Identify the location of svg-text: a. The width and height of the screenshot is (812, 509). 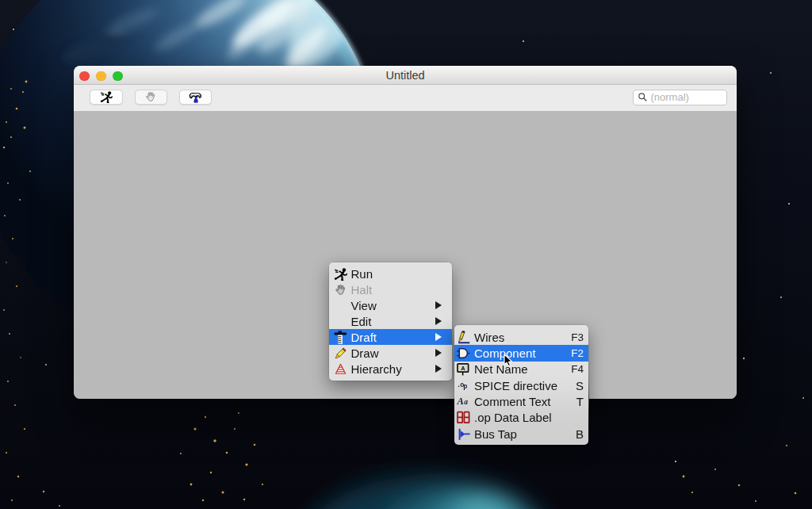
(466, 402).